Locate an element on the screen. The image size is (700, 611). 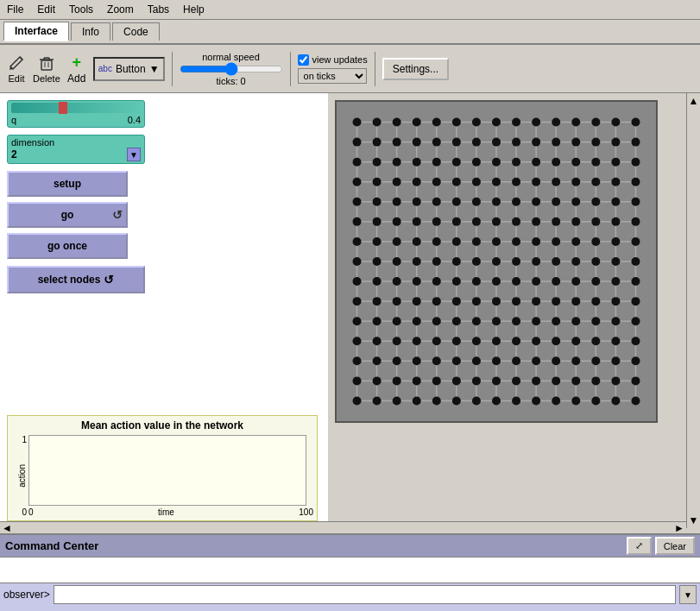
view-updates-label: view updates is located at coordinates (340, 60).